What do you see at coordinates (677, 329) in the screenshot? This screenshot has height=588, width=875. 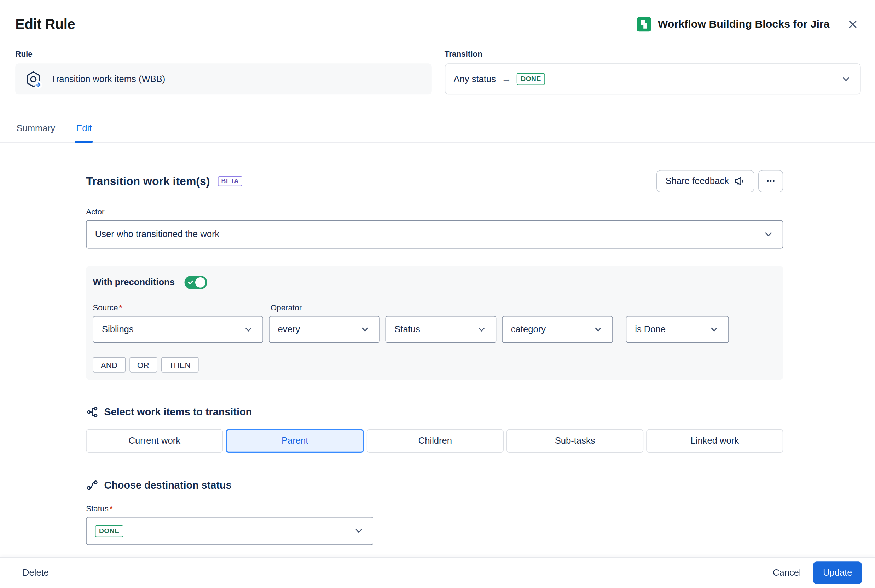 I see `value-select: is Done` at bounding box center [677, 329].